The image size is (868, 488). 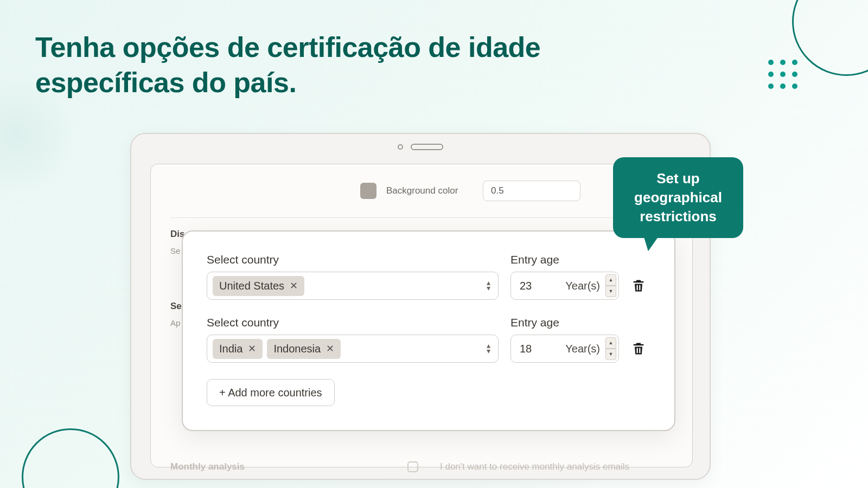 I want to click on monthly-analysis-row: Monthly analysis I don't want to receive…, so click(x=422, y=467).